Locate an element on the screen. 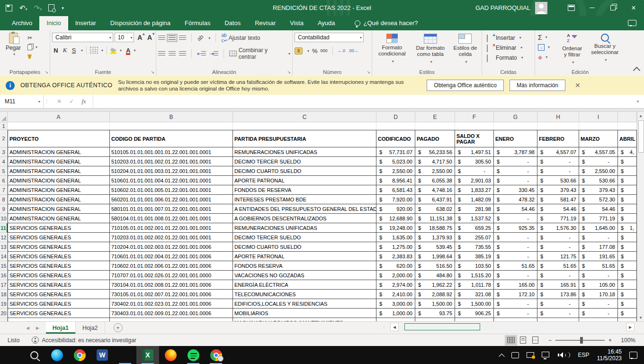 This screenshot has height=364, width=644. grid-cell: $54.46 is located at coordinates (599, 209).